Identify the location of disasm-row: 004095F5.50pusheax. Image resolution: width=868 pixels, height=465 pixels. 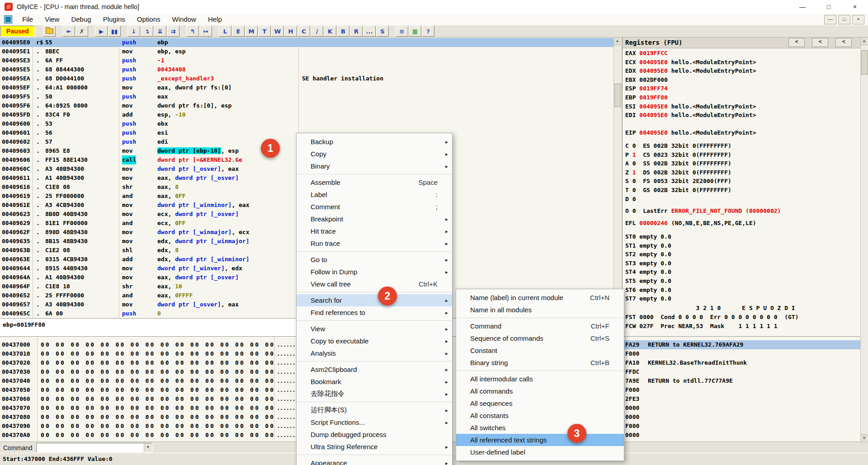
(307, 97).